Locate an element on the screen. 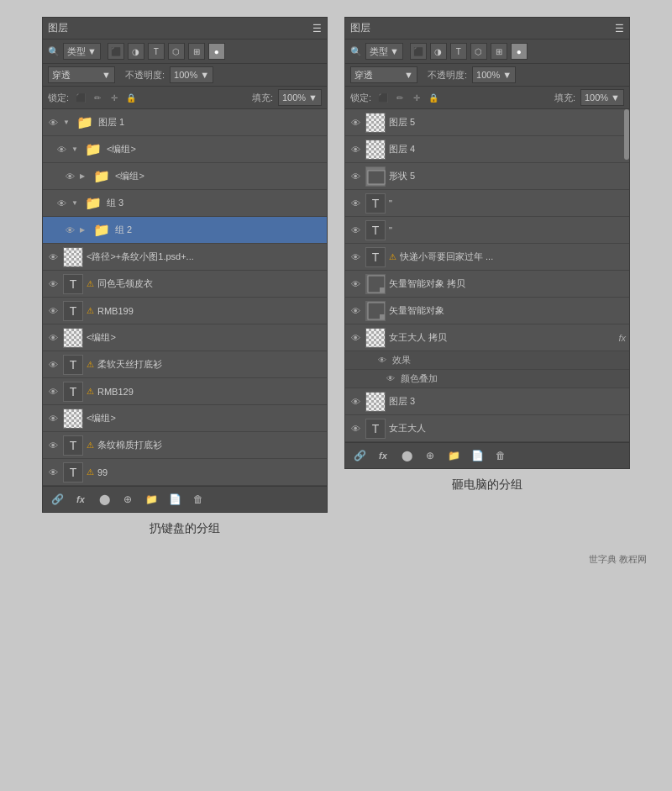 This screenshot has height=791, width=672. right-layer-13: 👁 T 女王大人 is located at coordinates (487, 429).